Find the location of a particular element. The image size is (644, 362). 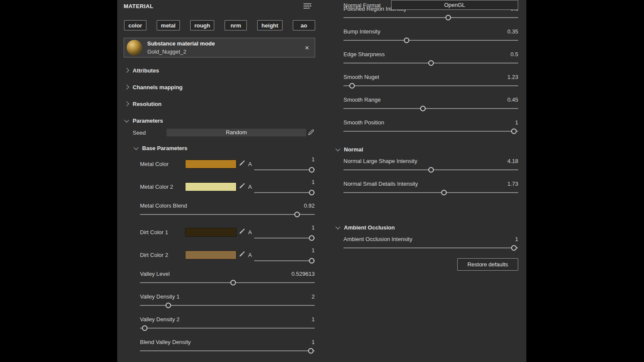

channel-button-color: color is located at coordinates (135, 25).